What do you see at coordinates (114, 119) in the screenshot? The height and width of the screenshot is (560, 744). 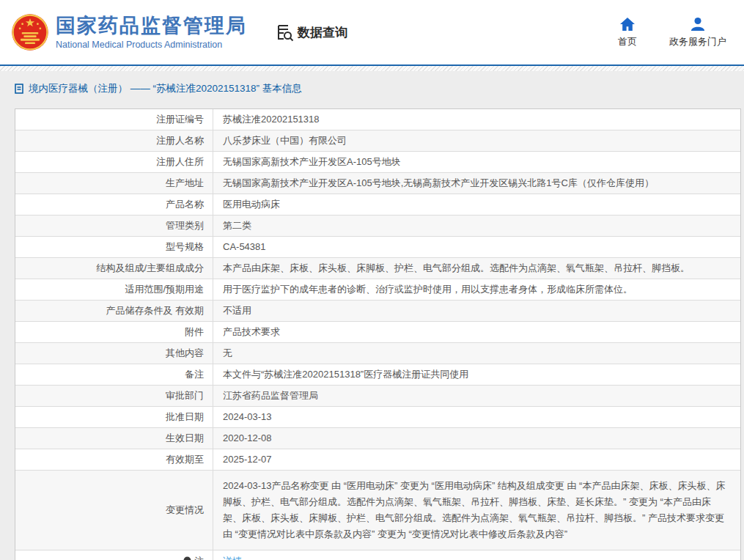 I see `row-label: 注册证编号` at bounding box center [114, 119].